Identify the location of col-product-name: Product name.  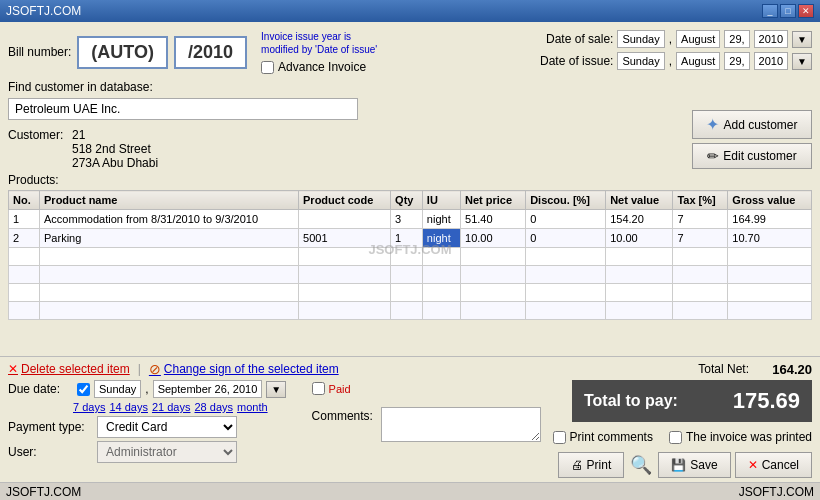
(170, 200).